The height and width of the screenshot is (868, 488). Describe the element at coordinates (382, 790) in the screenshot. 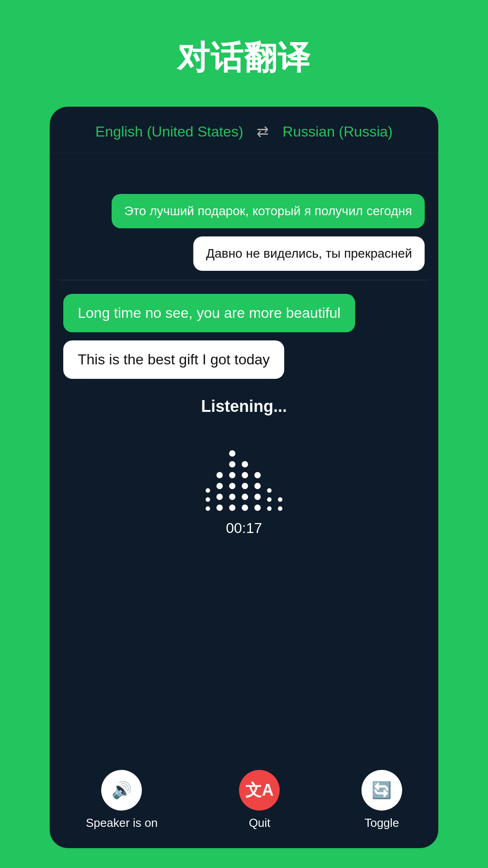

I see `toggle-button: 🔄` at that location.